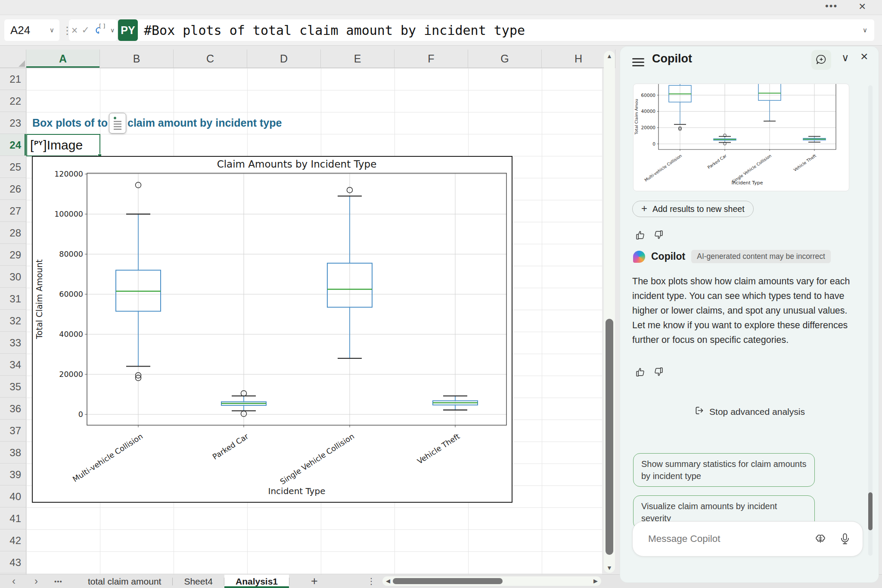 Image resolution: width=882 pixels, height=588 pixels. Describe the element at coordinates (36, 581) in the screenshot. I see `sheet-nav-next-icon: ›` at that location.